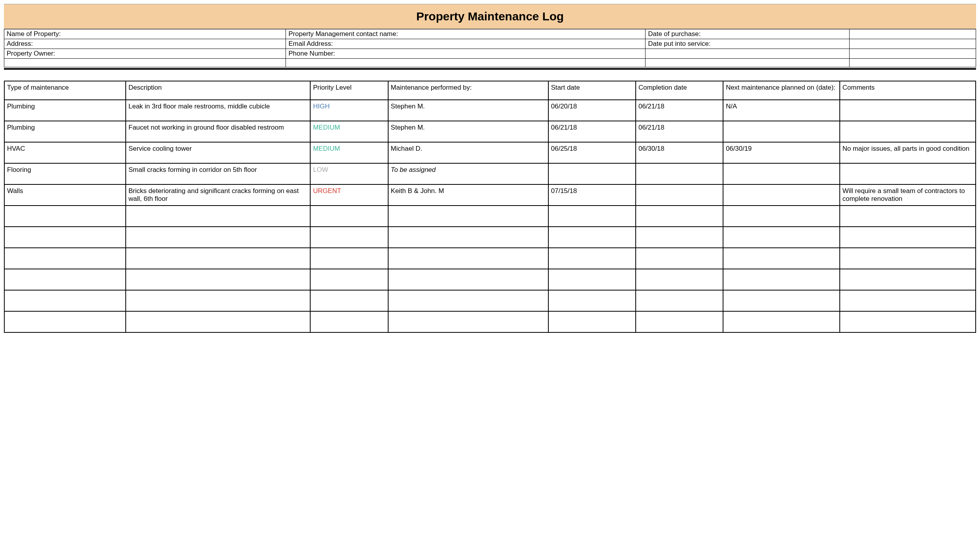 This screenshot has width=980, height=545. What do you see at coordinates (65, 90) in the screenshot?
I see `log-header: Type of maintenance` at bounding box center [65, 90].